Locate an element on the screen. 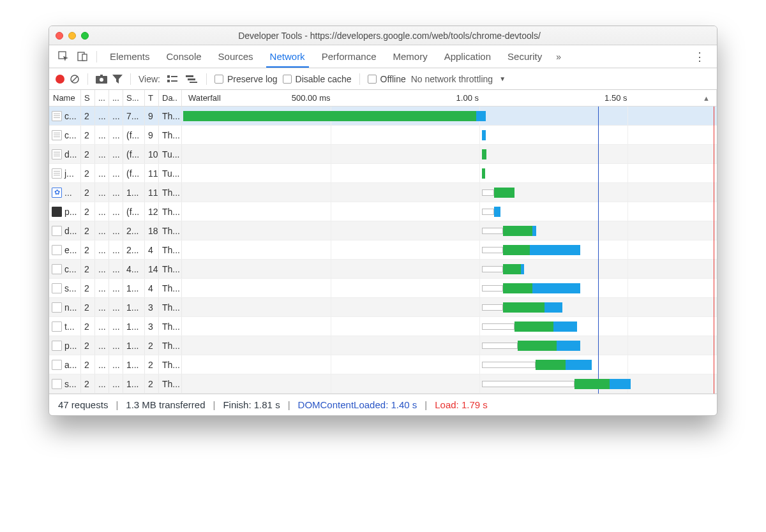 This screenshot has width=766, height=532. table-row: n...2......1...3Th... is located at coordinates (383, 307).